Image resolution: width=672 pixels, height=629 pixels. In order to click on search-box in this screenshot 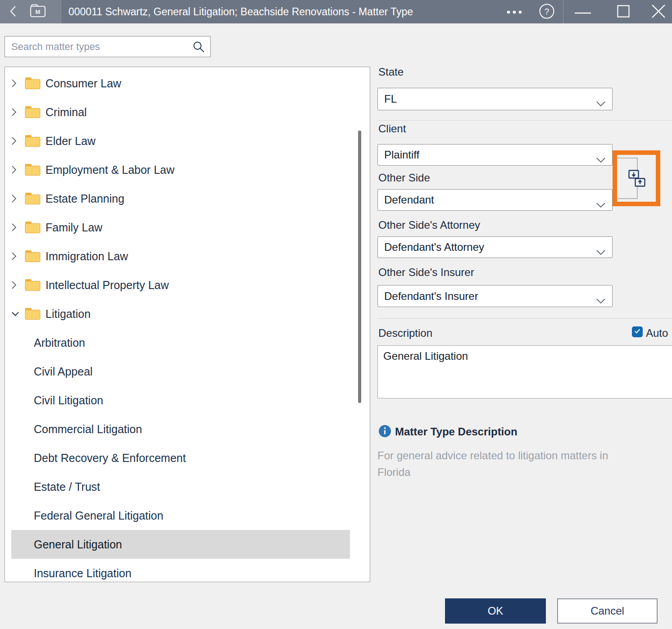, I will do `click(108, 47)`.